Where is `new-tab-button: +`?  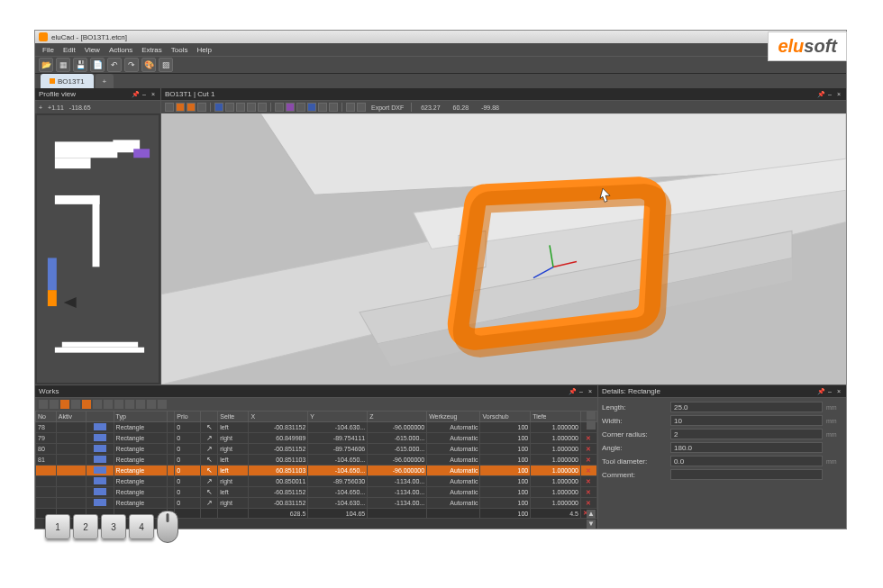
new-tab-button: + is located at coordinates (105, 81).